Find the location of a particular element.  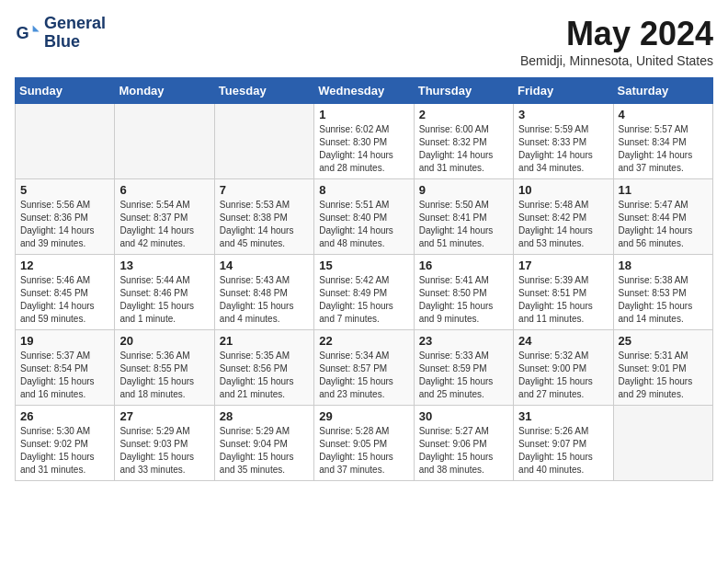

day-number: 13 is located at coordinates (164, 265).